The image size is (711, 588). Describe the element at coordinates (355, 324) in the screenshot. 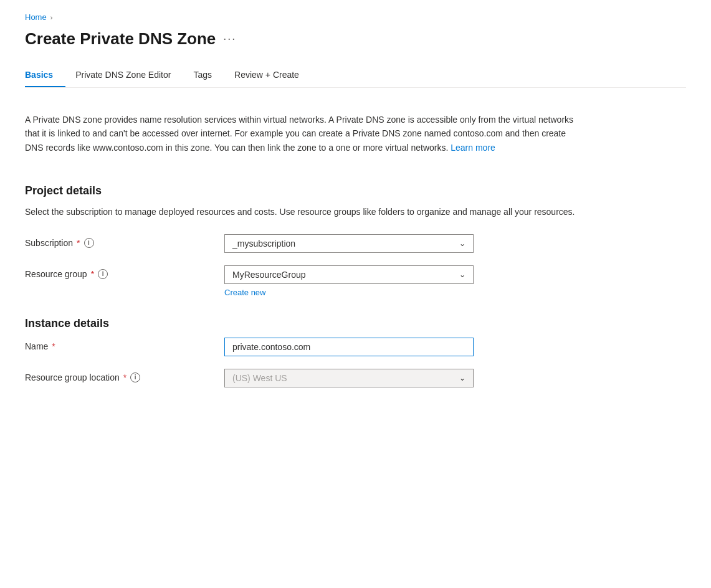

I see `instance-details-title: Instance details` at that location.